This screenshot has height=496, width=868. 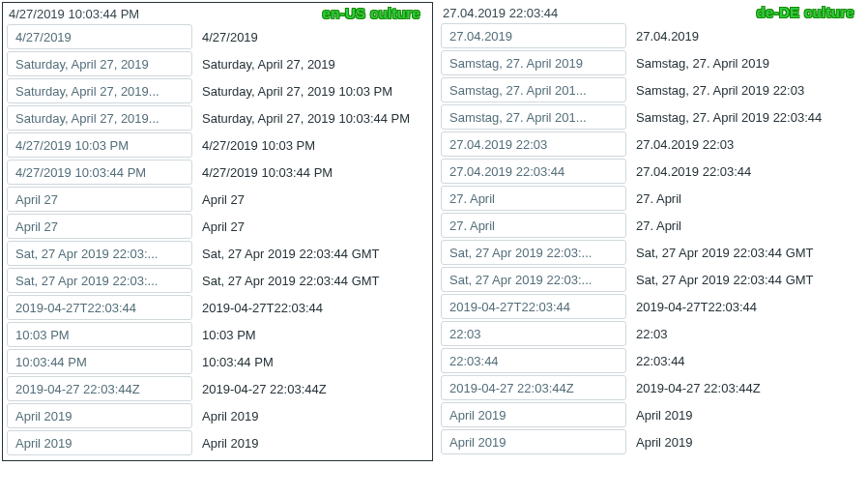 What do you see at coordinates (310, 64) in the screenshot?
I see `format-output: Saturday, April 27, 2019` at bounding box center [310, 64].